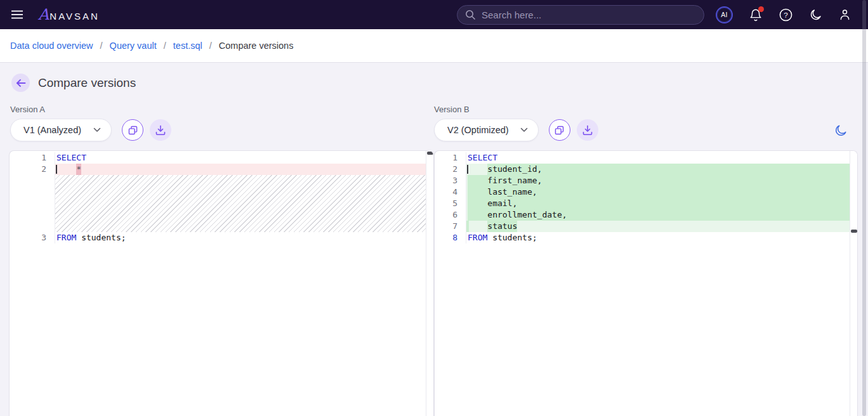 Image resolution: width=868 pixels, height=416 pixels. Describe the element at coordinates (430, 153) in the screenshot. I see `version-a-scrollbar-thumb` at that location.